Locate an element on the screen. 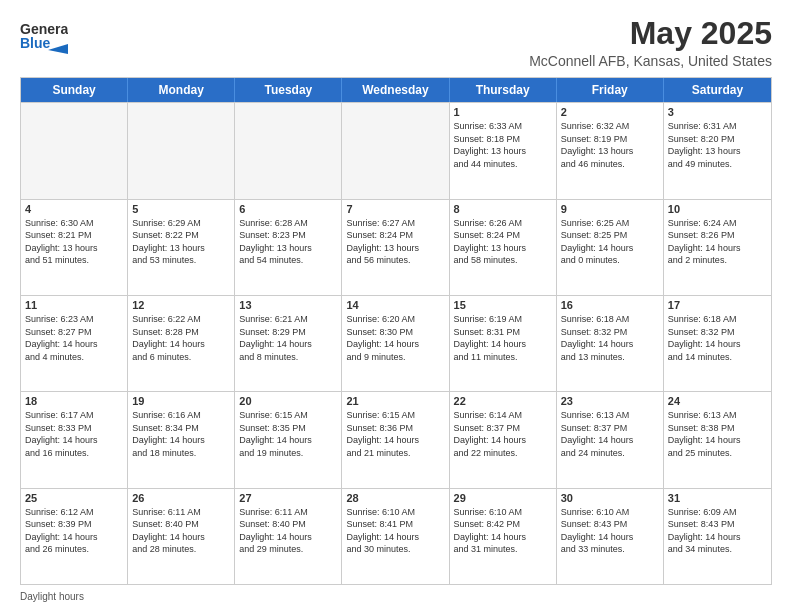 The height and width of the screenshot is (612, 792). cell-info: Sunrise: 6:19 AM Sunset: 8:31 PM Dayligh… is located at coordinates (503, 338).